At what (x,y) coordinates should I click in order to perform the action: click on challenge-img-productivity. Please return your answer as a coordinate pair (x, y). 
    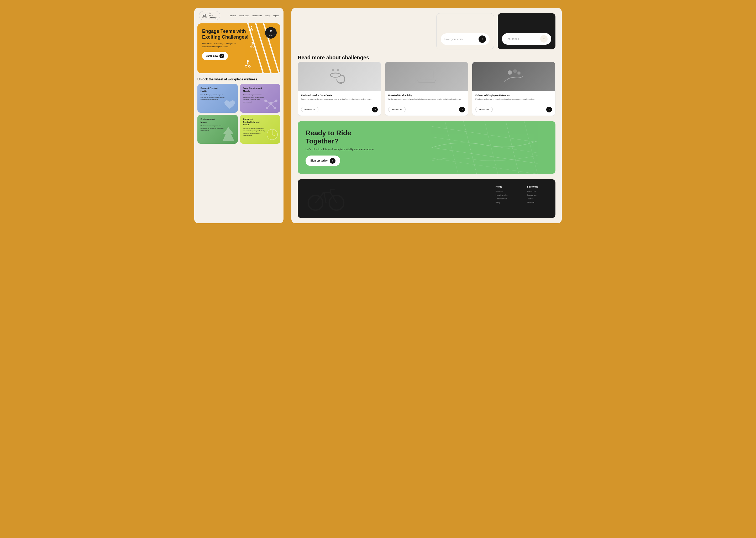
    Looking at the image, I should click on (426, 76).